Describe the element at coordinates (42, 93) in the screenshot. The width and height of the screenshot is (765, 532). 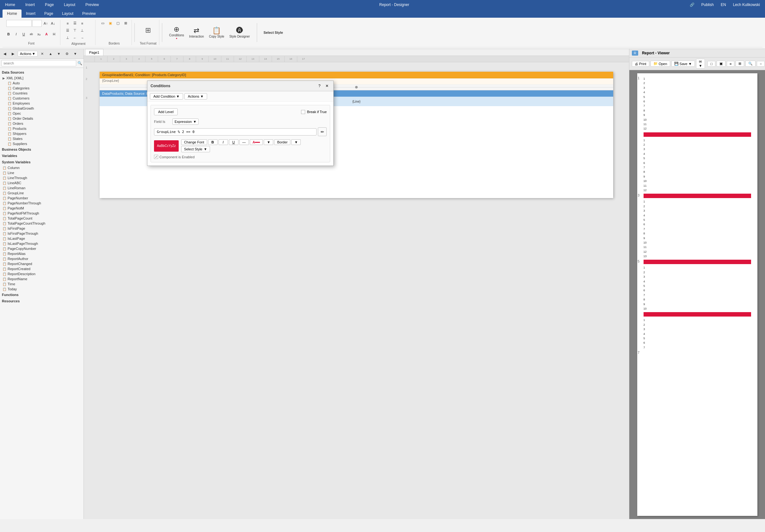
I see `tree-item-countries: 📋 Countries` at that location.